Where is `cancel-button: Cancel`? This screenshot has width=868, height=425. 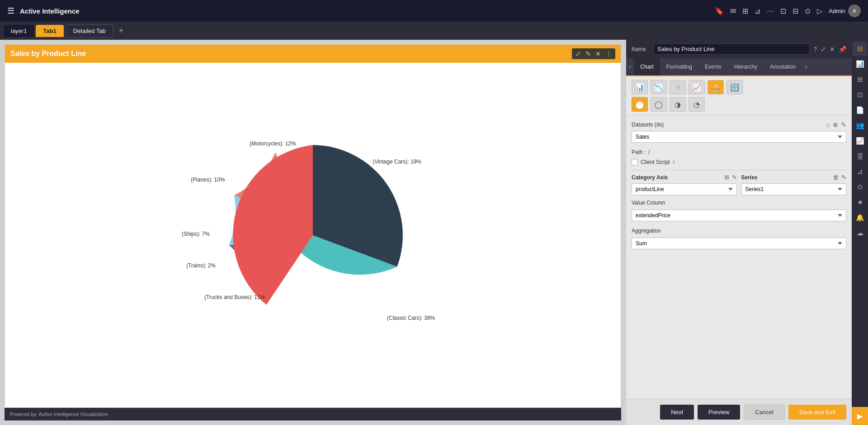
cancel-button: Cancel is located at coordinates (764, 412).